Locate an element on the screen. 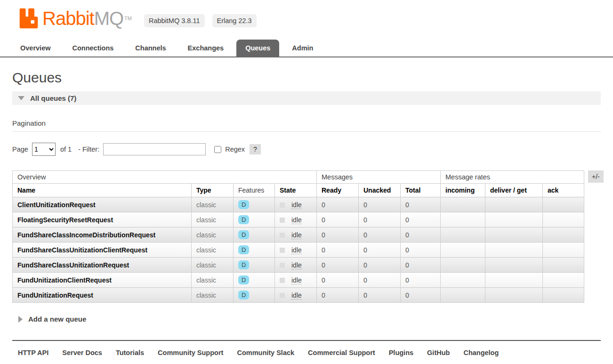 The width and height of the screenshot is (613, 364). footer-link-server-docs: Server Docs is located at coordinates (82, 353).